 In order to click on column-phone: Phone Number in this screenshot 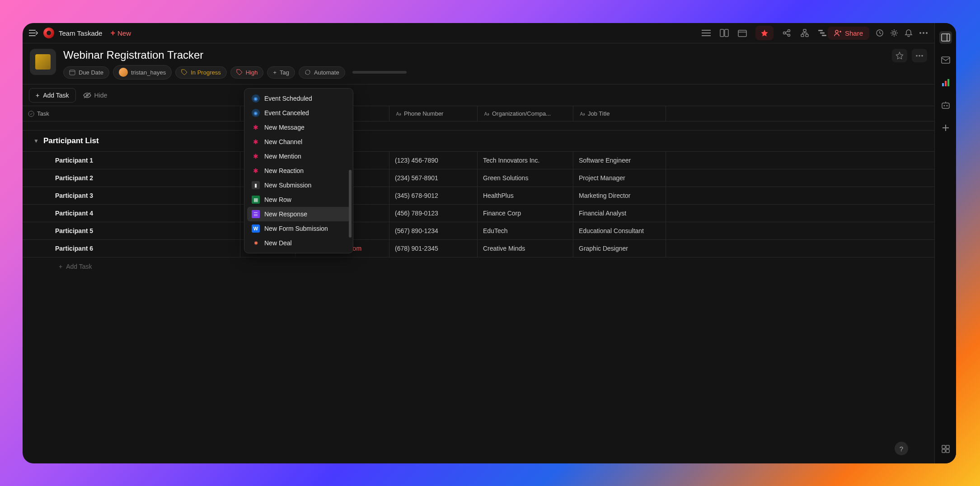, I will do `click(434, 114)`.